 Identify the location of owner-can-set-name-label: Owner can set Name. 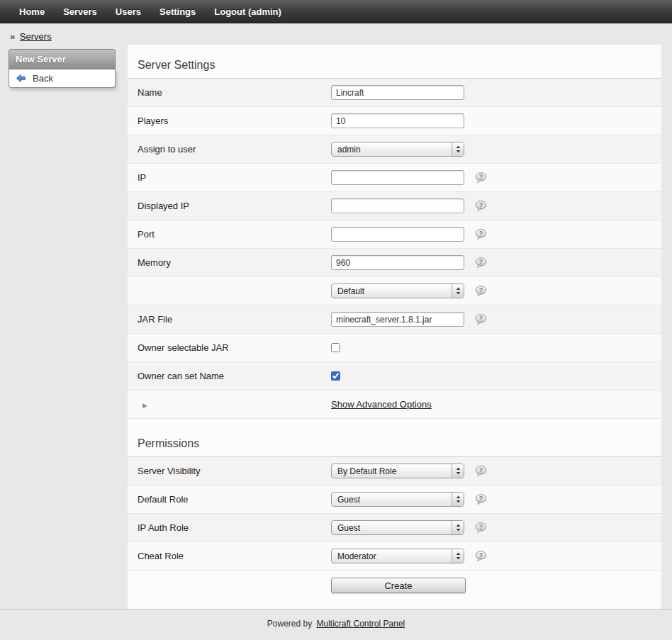
(234, 376).